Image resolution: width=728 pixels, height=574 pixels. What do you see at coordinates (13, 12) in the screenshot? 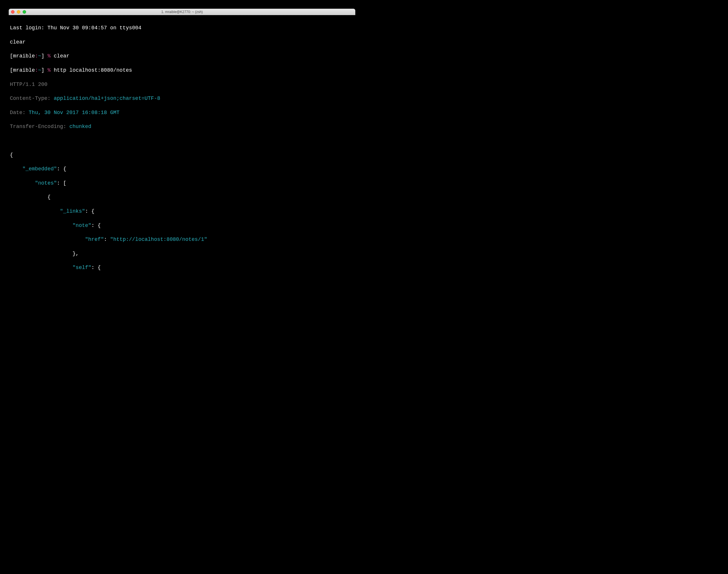
I see `close-window-button` at bounding box center [13, 12].